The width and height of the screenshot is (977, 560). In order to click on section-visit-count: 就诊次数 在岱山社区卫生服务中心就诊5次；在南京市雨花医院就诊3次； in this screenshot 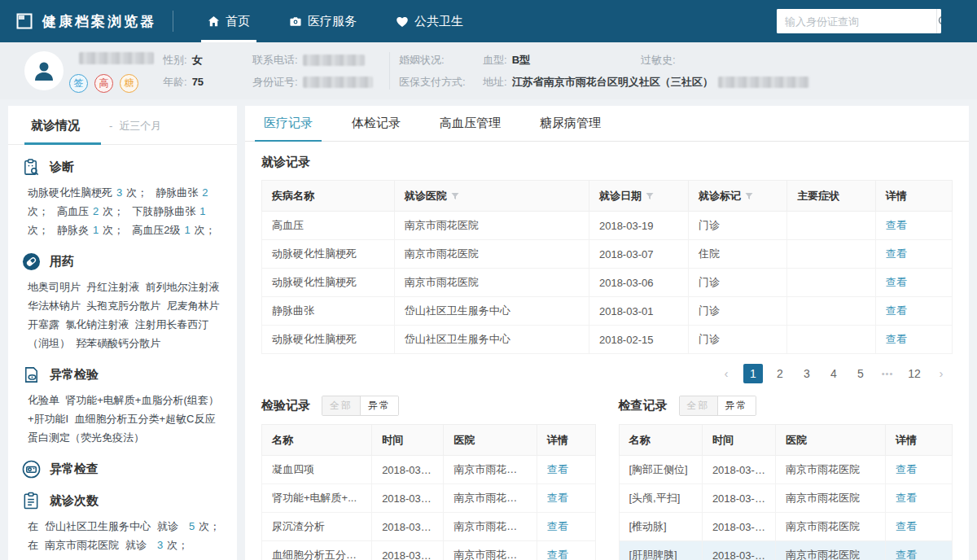, I will do `click(122, 523)`.